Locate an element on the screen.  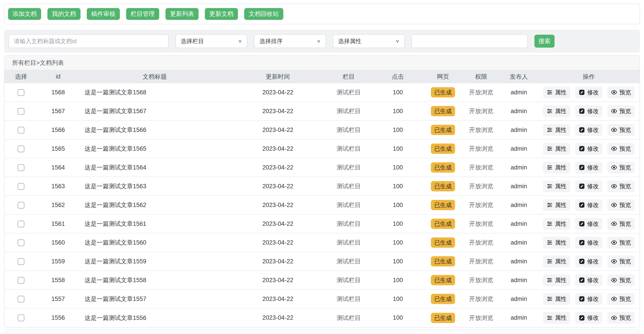
toolbar-button-5: 更新文档 is located at coordinates (222, 14).